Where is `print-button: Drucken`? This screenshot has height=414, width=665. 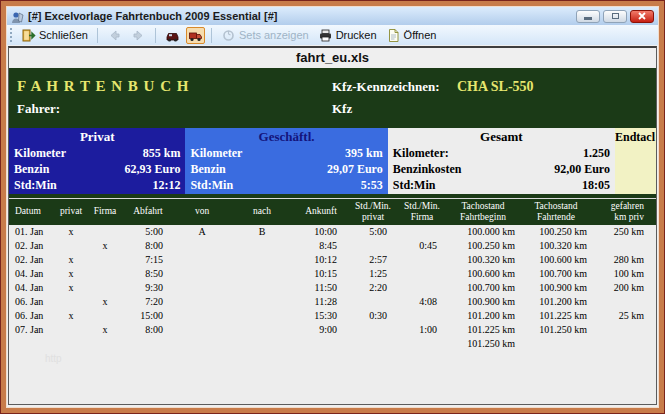
print-button: Drucken is located at coordinates (348, 36).